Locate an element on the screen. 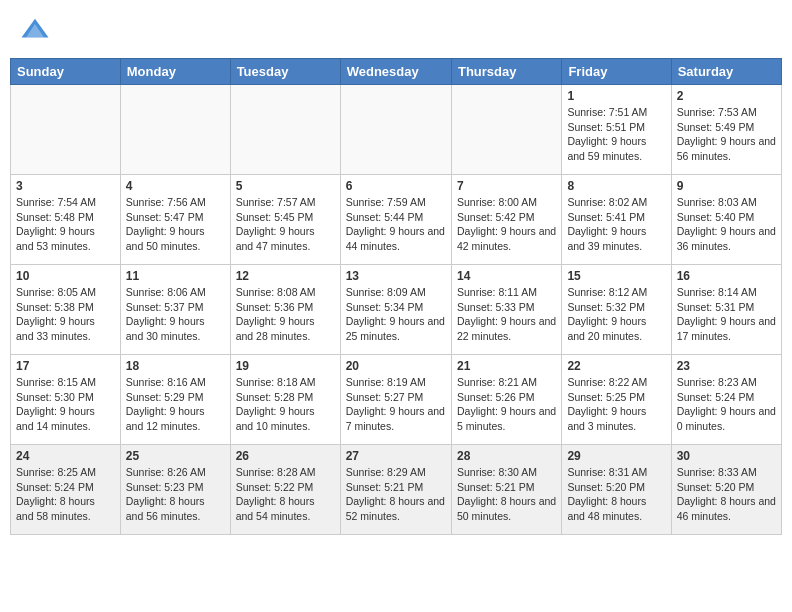 This screenshot has width=792, height=612. day-info-line: Daylight: 8 hours and 54 minutes. is located at coordinates (276, 508).